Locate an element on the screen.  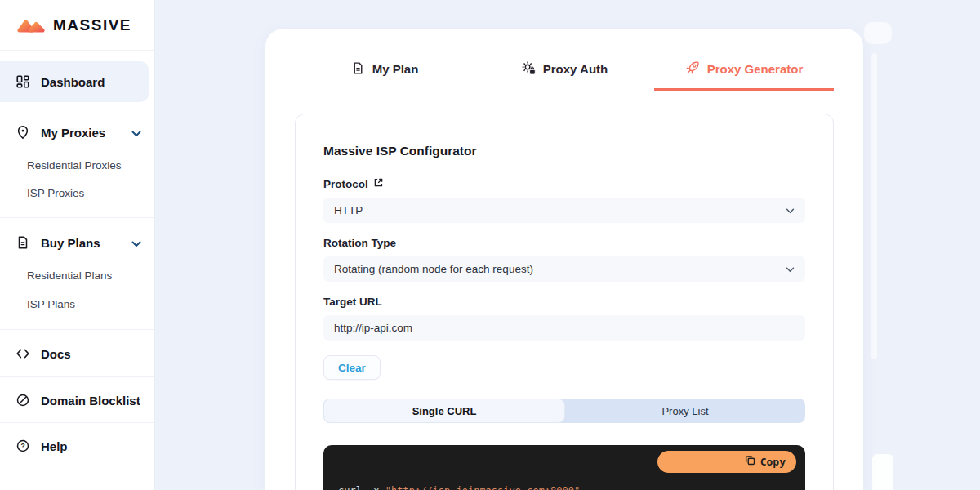
rotation-type-label: Rotation Type is located at coordinates (564, 243).